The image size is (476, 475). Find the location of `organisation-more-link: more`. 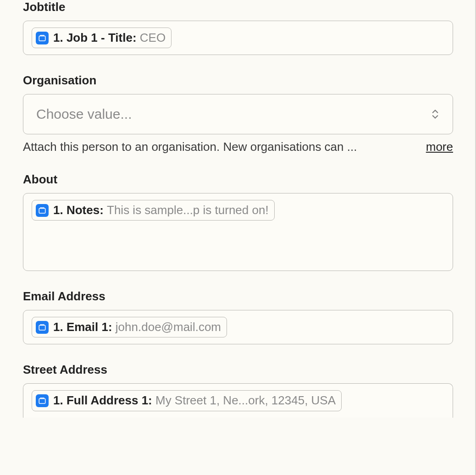

organisation-more-link: more is located at coordinates (439, 147).